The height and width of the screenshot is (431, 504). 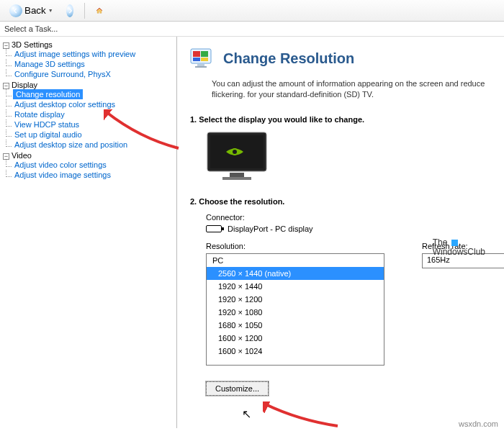 What do you see at coordinates (22, 155) in the screenshot?
I see `tree-group-video: Video` at bounding box center [22, 155].